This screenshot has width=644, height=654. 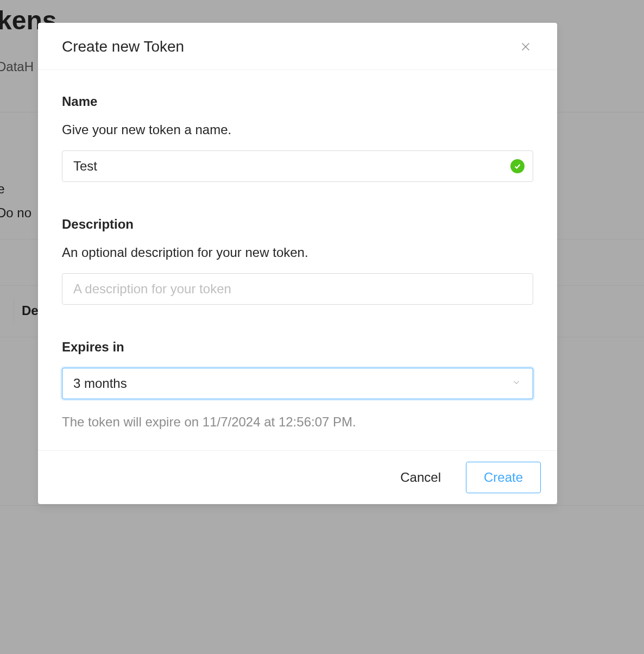 I want to click on description-label: Description, so click(x=298, y=224).